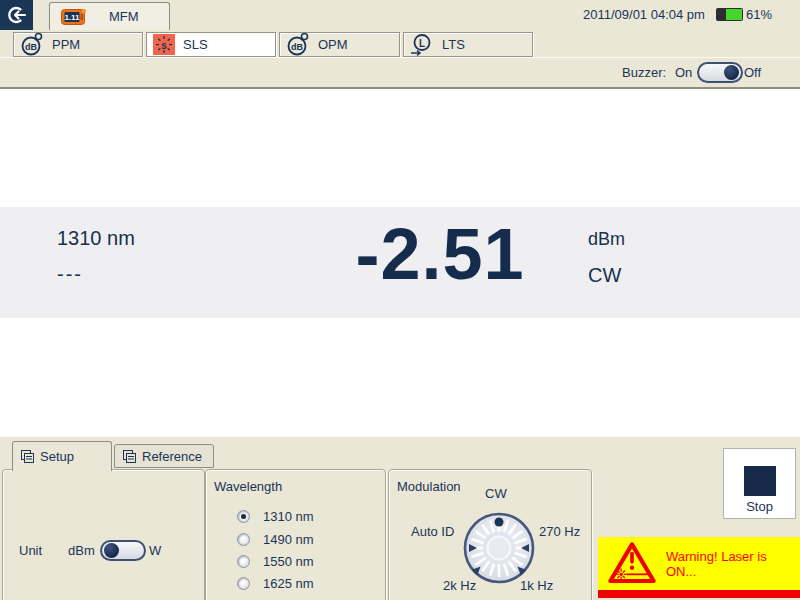 The image size is (800, 600). I want to click on unit-dbm-label: dBm, so click(82, 550).